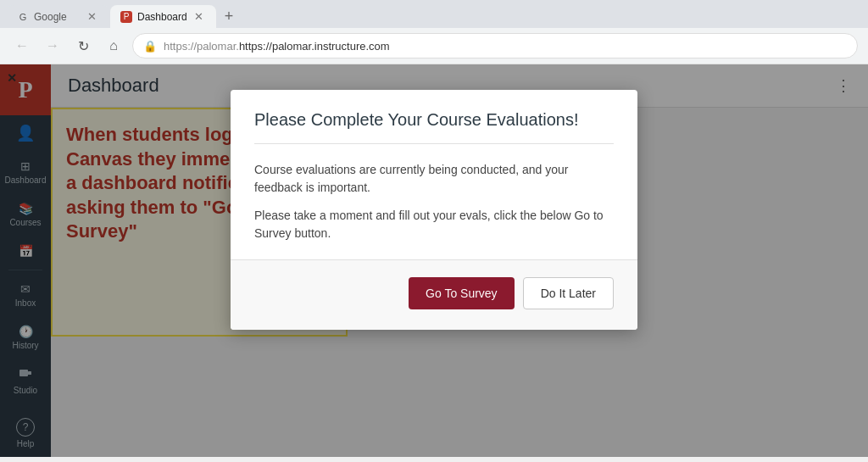 Image resolution: width=868 pixels, height=462 pixels. Describe the element at coordinates (126, 17) in the screenshot. I see `dashboard-favicon: P` at that location.